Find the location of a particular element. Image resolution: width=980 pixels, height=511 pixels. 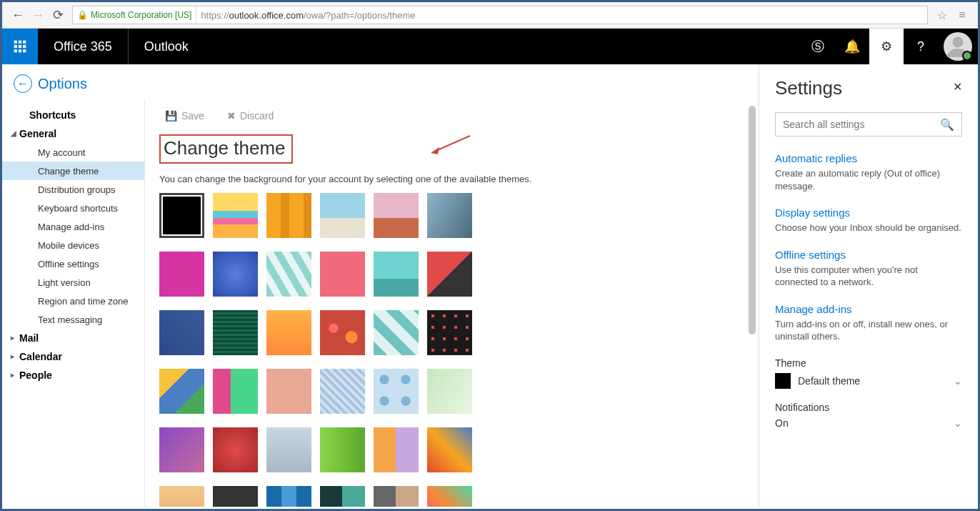

sidebar-item: Manage add-ins is located at coordinates (73, 227).